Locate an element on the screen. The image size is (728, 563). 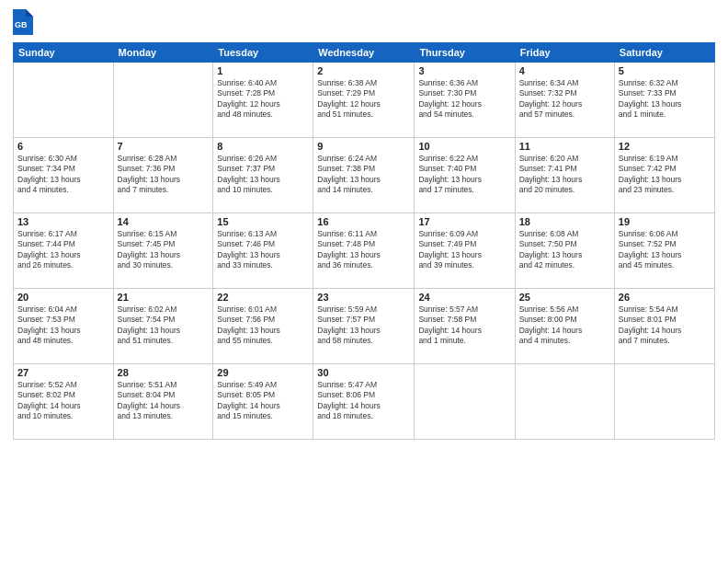
calendar-cell: 26Sunrise: 5:54 AM Sunset: 8:01 PM Dayli… is located at coordinates (664, 327).